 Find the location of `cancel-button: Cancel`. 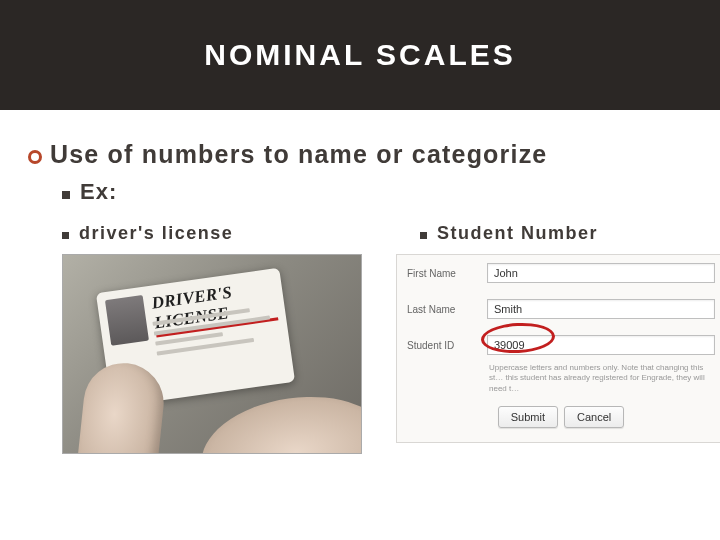

cancel-button: Cancel is located at coordinates (594, 417).